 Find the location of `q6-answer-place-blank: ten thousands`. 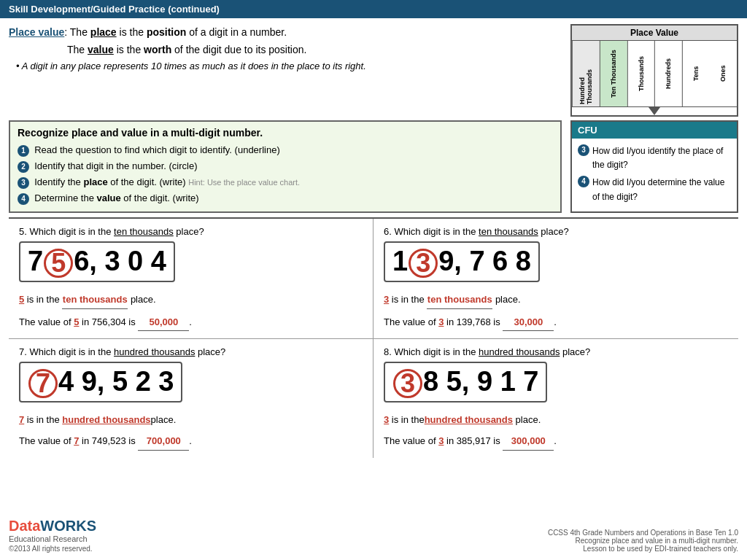

q6-answer-place-blank: ten thousands is located at coordinates (460, 300).